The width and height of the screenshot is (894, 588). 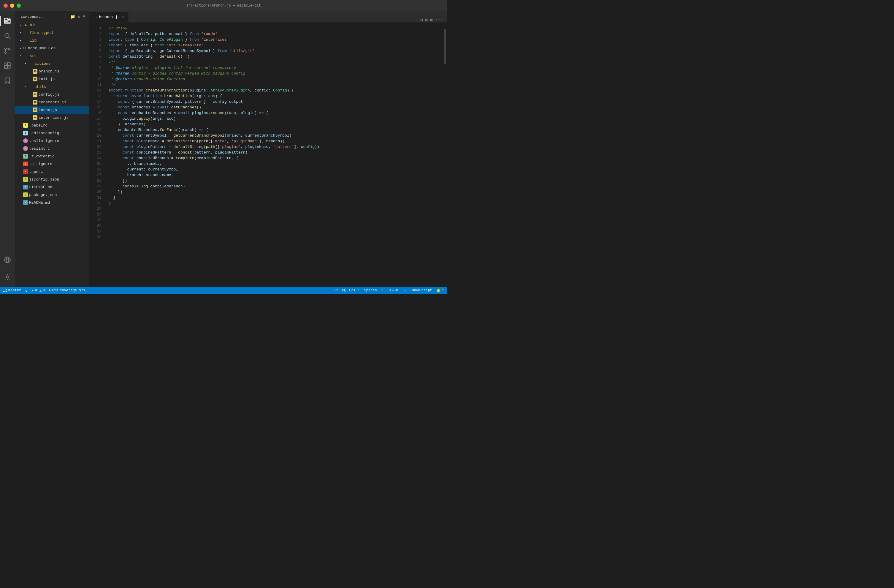 I want to click on tree-item-babelrc: B .babelrc, so click(x=52, y=125).